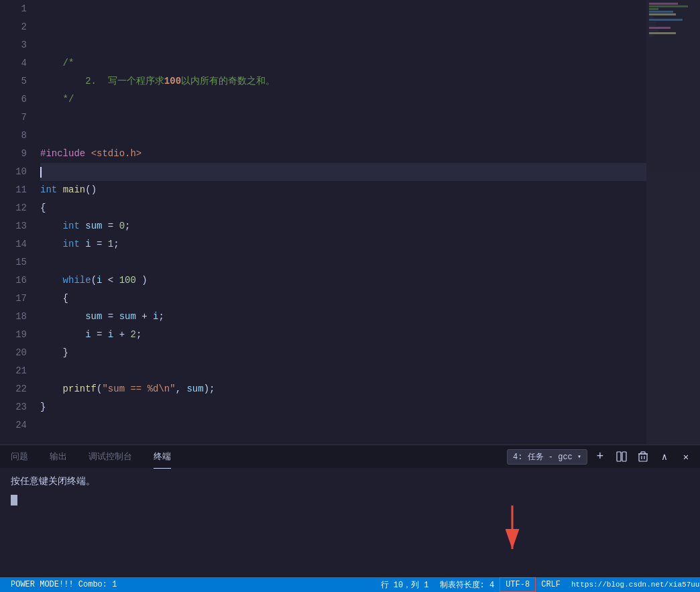  Describe the element at coordinates (673, 223) in the screenshot. I see `minimap` at that location.